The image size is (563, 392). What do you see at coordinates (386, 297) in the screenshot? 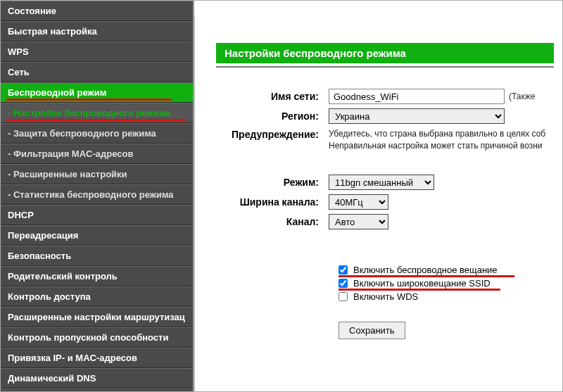
I see `cb-wds-label: Включить WDS` at bounding box center [386, 297].